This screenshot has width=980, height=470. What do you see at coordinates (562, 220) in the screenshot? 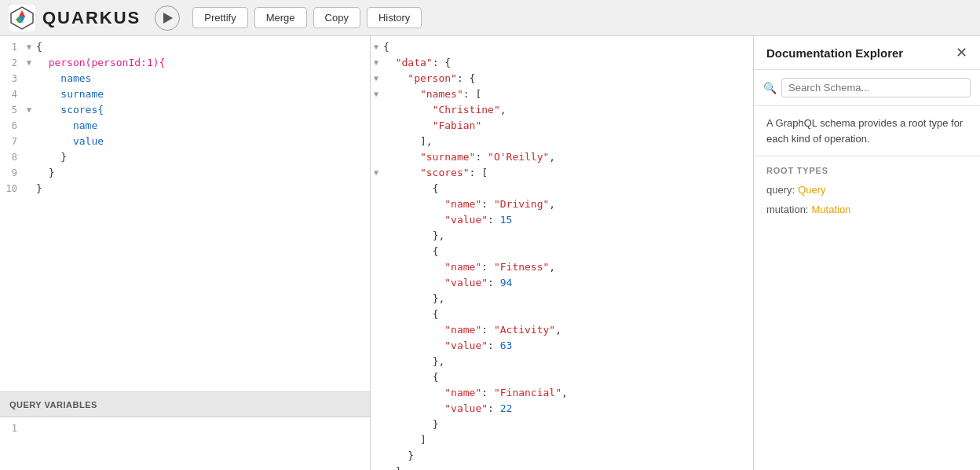
I see `response-line: "value": 15` at bounding box center [562, 220].